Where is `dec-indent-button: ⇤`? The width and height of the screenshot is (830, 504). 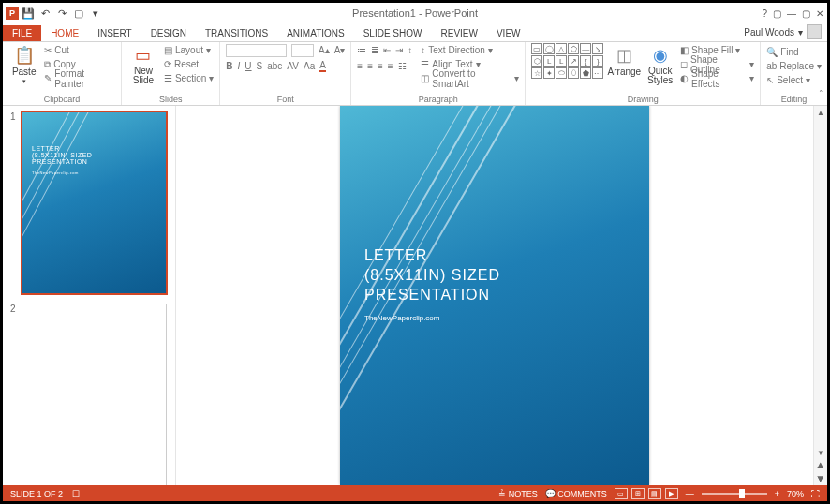 dec-indent-button: ⇤ is located at coordinates (387, 51).